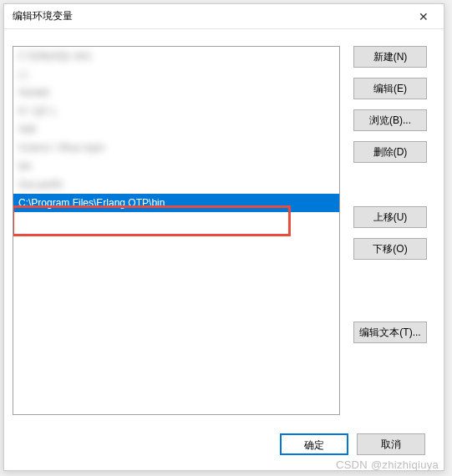  I want to click on titlebar: 编辑环境变量 ✕, so click(224, 17).